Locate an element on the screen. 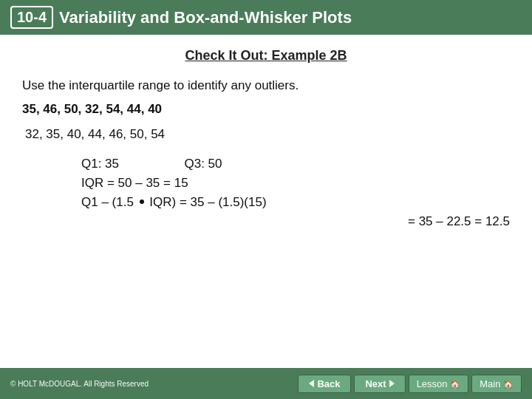 The image size is (532, 399). q1-calc-row: Q1 – (1.5 IQR) = 35 – (1.5)(15) is located at coordinates (296, 202).